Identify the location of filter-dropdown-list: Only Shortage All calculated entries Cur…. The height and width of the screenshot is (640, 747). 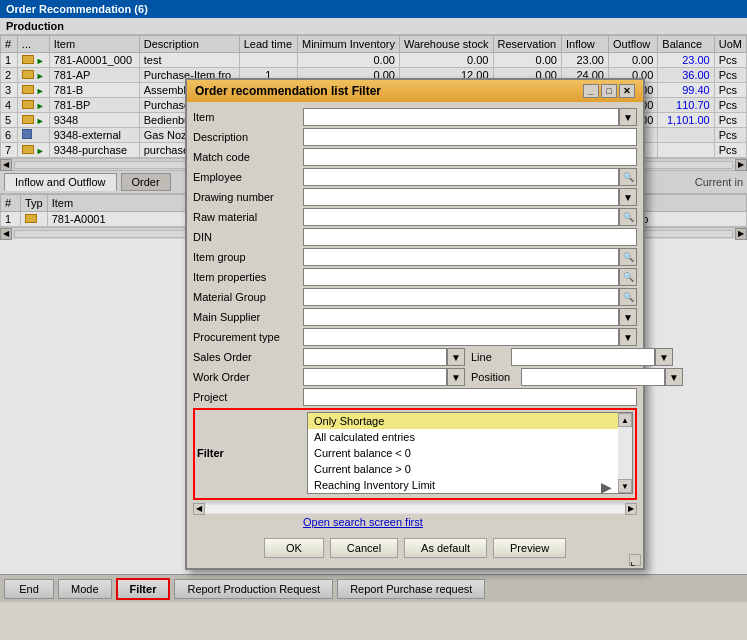
(470, 453).